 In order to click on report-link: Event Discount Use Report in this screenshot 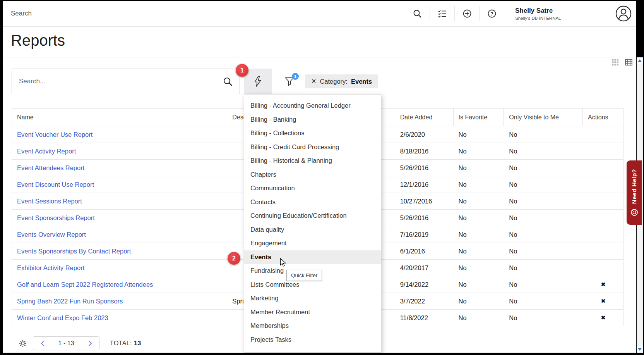, I will do `click(56, 184)`.